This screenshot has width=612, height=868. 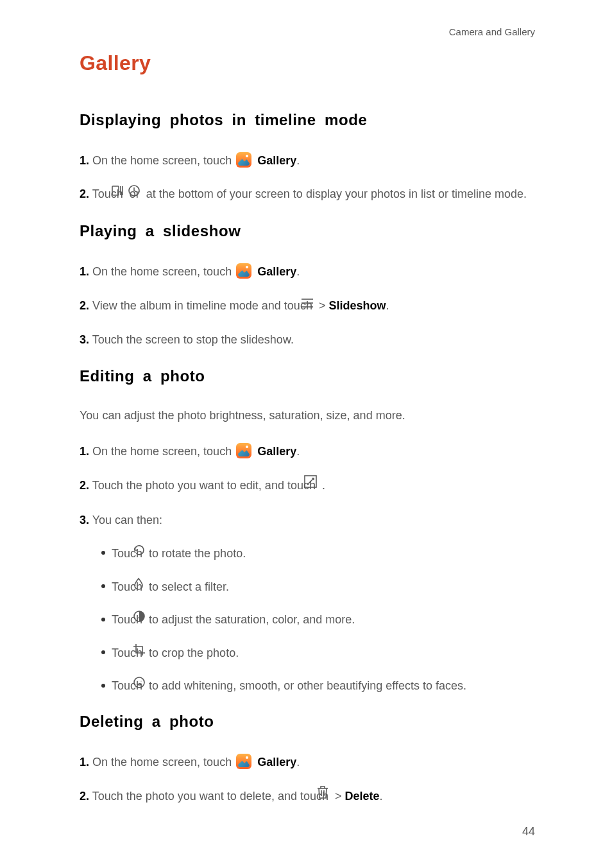 I want to click on editing-step-3: 3. You can then:, so click(x=307, y=520).